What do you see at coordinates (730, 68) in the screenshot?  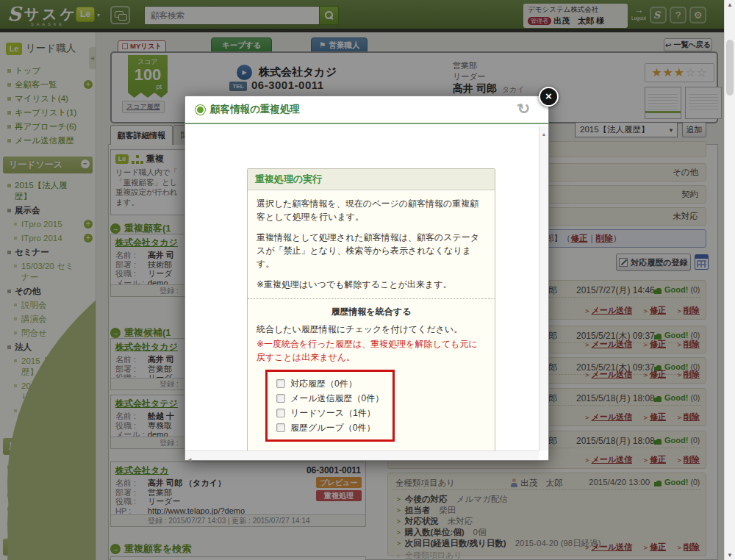 I see `scrollbar-thumb` at bounding box center [730, 68].